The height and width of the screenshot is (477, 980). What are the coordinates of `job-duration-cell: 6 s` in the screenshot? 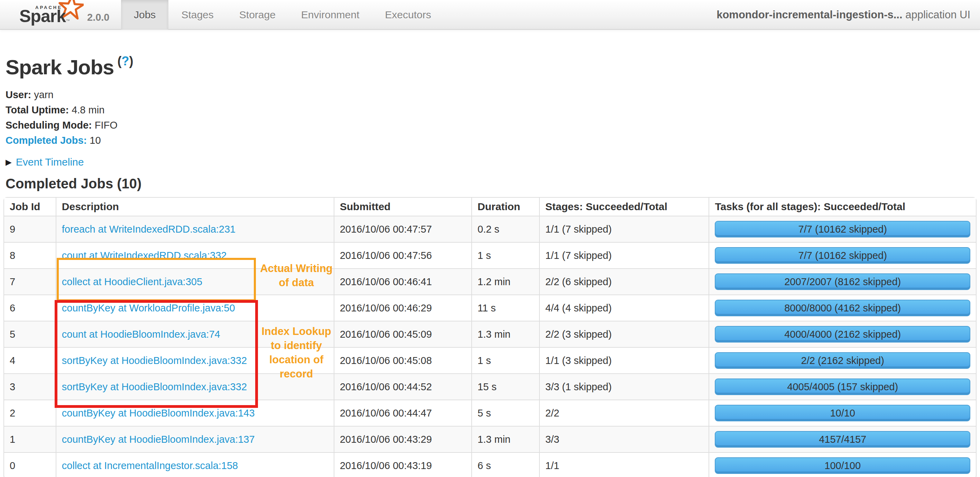 It's located at (506, 465).